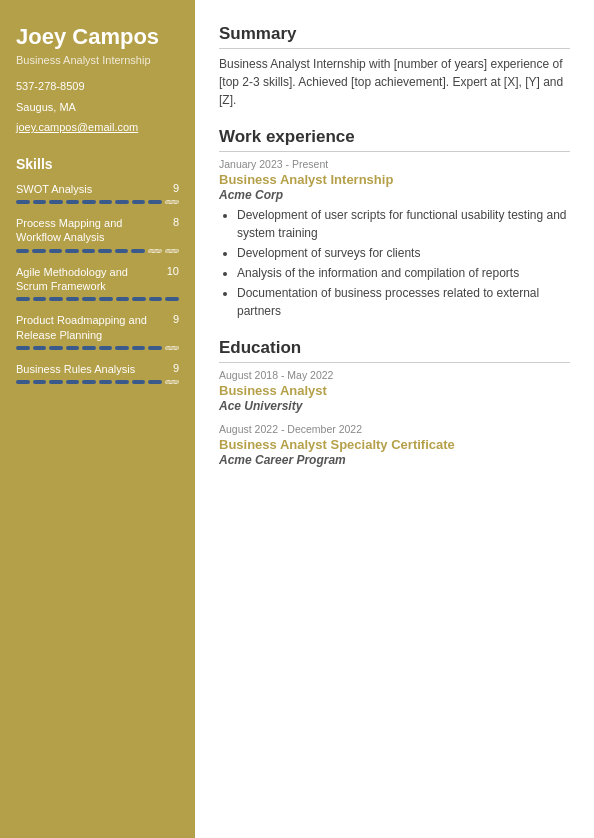  Describe the element at coordinates (98, 283) in the screenshot. I see `skills-list: SWOT Analysis9Process Mapping and Workfl…` at that location.